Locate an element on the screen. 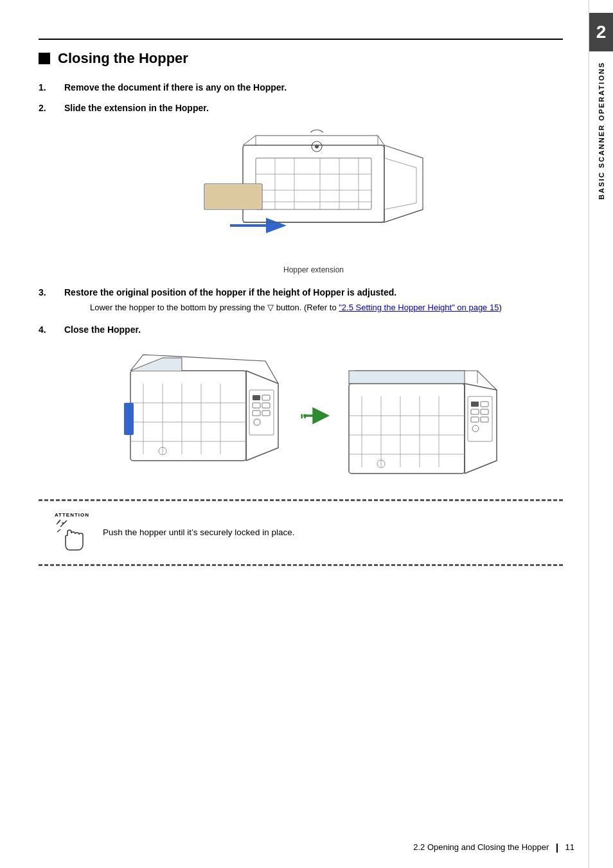 This screenshot has width=613, height=868. attention-icon: ATTENTION is located at coordinates (72, 533).